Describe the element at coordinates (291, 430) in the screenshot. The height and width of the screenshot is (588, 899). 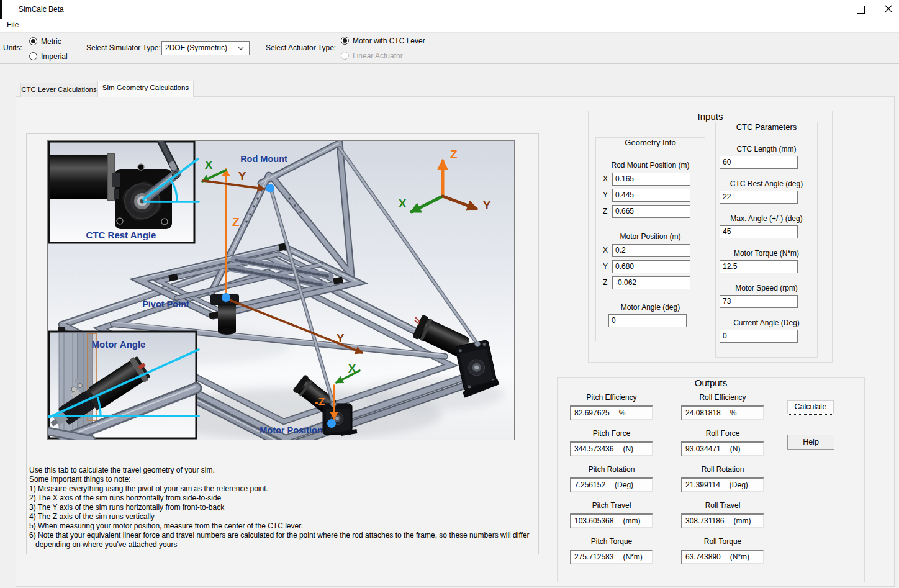
I see `motor-position-label: Motor Position` at that location.